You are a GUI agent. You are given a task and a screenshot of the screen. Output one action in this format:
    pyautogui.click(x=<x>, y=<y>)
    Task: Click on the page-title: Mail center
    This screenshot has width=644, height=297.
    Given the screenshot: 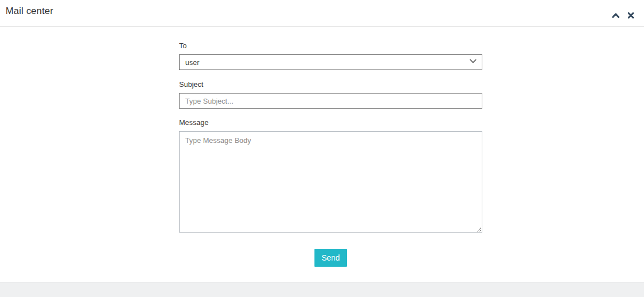 What is the action you would take?
    pyautogui.click(x=29, y=11)
    